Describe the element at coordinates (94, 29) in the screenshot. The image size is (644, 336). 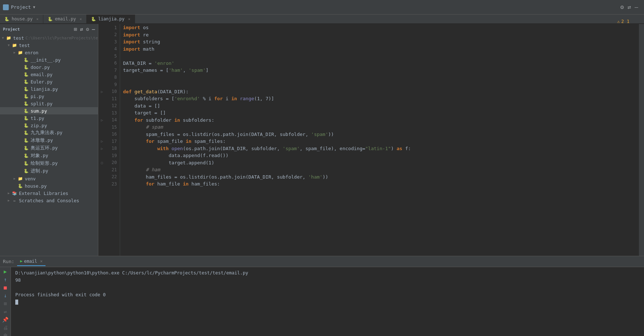
I see `sidebar-icon-4: —` at that location.